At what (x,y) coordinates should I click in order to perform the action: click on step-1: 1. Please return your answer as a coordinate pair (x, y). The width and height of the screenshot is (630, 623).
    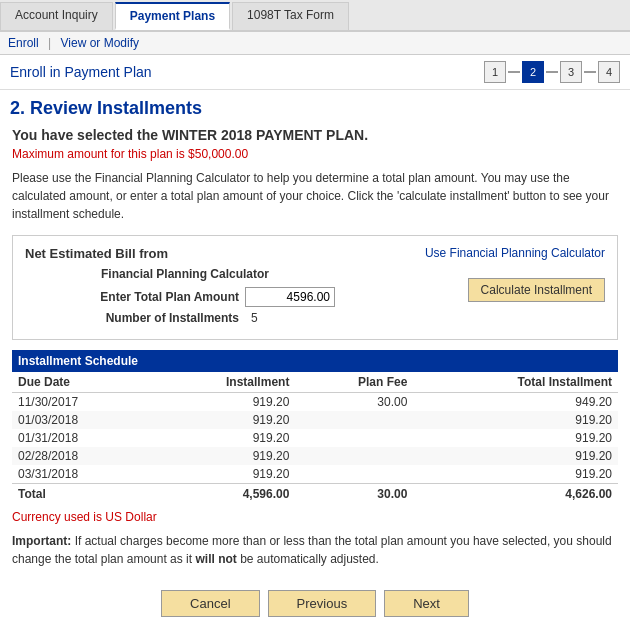
    Looking at the image, I should click on (495, 72).